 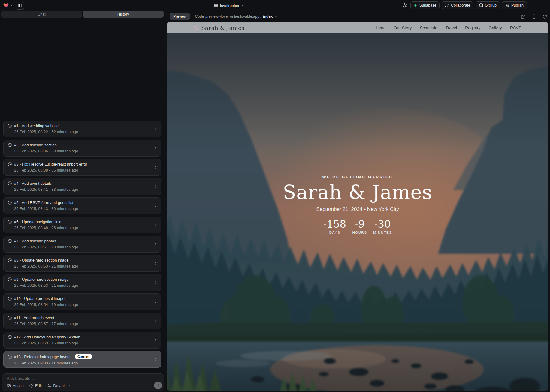 I want to click on supabase-label: Supabase, so click(x=428, y=5).